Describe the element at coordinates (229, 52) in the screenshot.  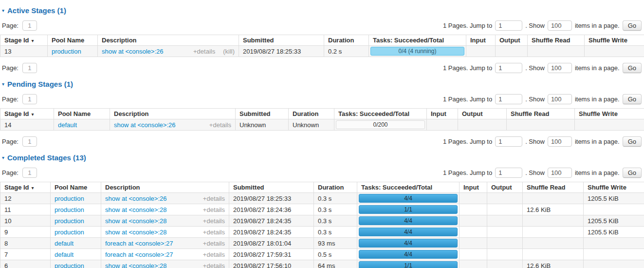
I see `kill-link: (kill)` at that location.